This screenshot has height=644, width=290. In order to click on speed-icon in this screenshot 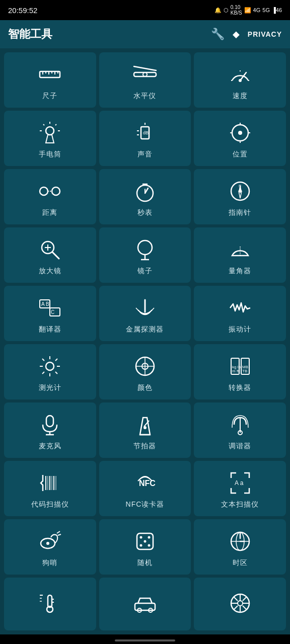, I will do `click(240, 74)`.